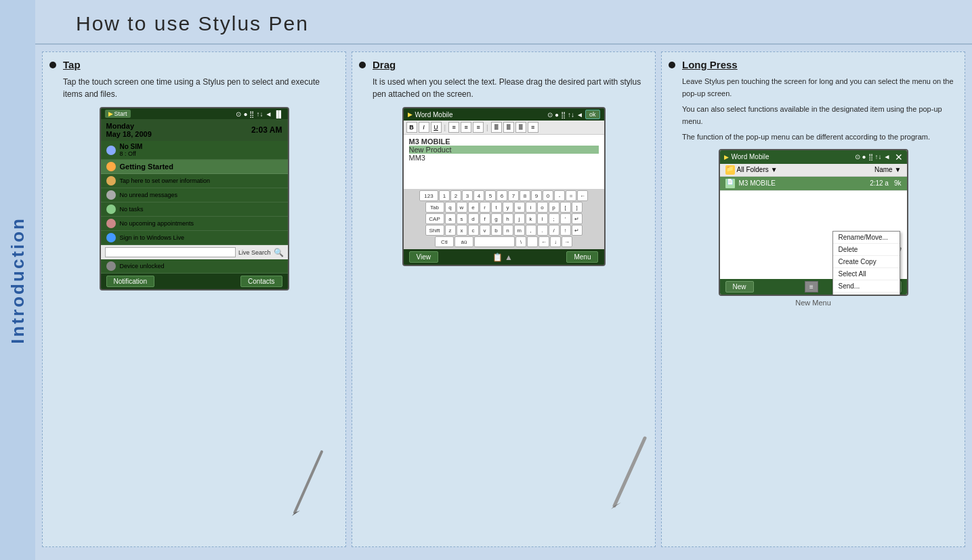 The height and width of the screenshot is (560, 972). I want to click on key-up: ↑, so click(566, 230).